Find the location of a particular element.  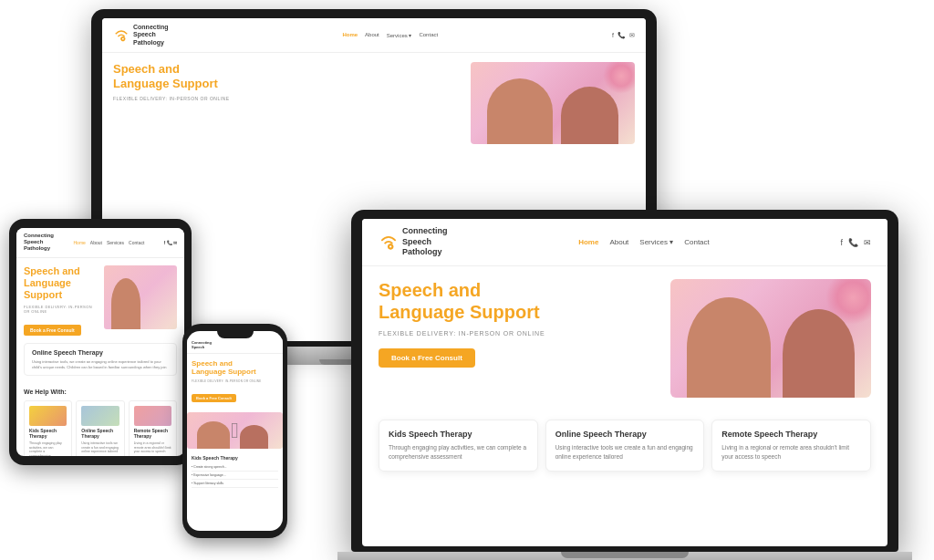

tablet-outer: Connecting Speech Pathology Home About S… is located at coordinates (100, 342).